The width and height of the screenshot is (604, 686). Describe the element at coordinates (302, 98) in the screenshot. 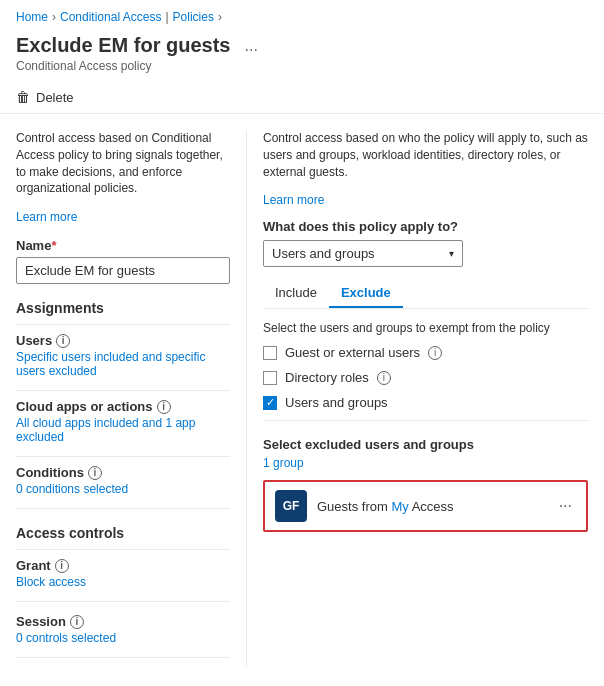

I see `toolbar: 🗑 Delete` at that location.